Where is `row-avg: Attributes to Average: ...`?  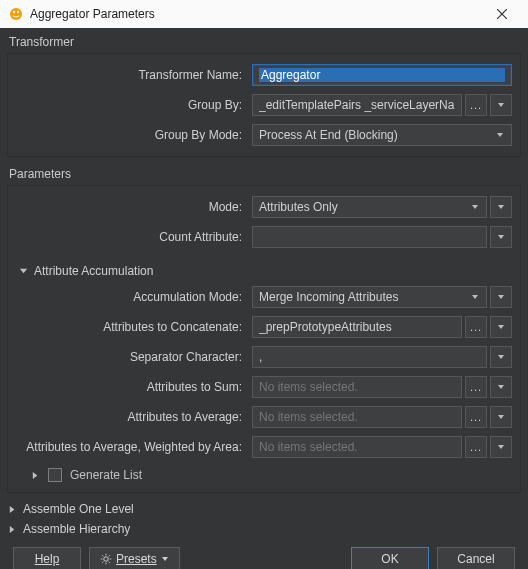 row-avg: Attributes to Average: ... is located at coordinates (264, 417).